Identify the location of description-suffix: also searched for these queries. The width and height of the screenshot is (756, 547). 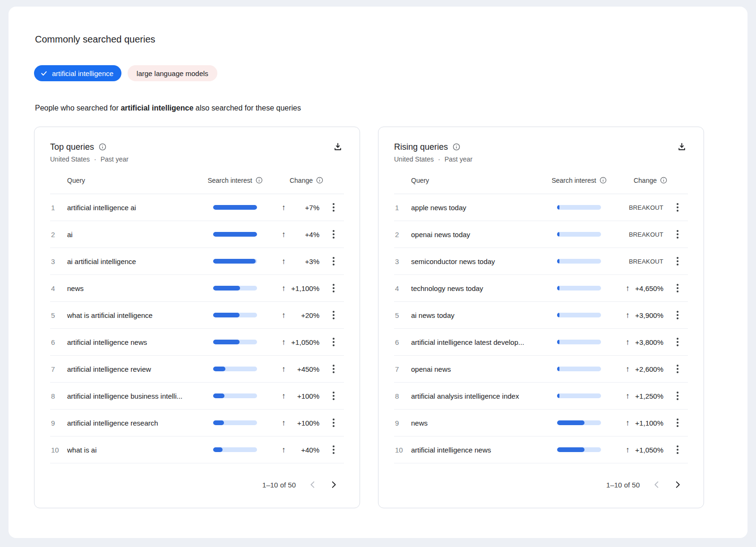
(247, 108).